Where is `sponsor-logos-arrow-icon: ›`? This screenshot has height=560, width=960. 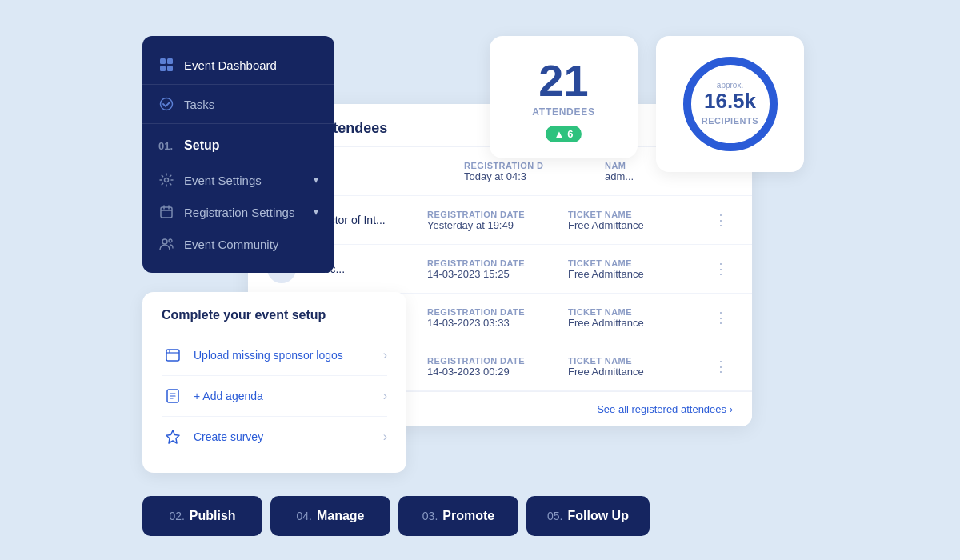 sponsor-logos-arrow-icon: › is located at coordinates (386, 355).